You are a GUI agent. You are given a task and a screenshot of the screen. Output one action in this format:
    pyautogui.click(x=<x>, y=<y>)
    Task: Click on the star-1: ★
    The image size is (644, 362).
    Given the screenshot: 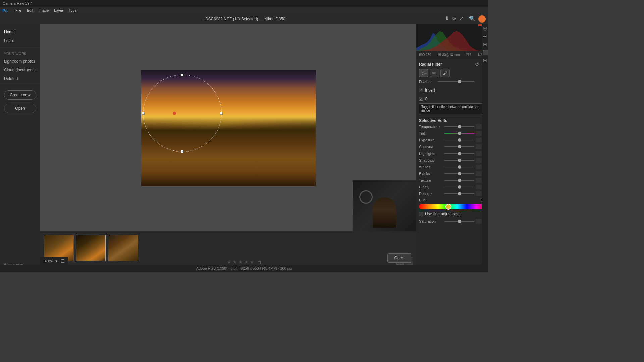 What is the action you would take?
    pyautogui.click(x=229, y=262)
    